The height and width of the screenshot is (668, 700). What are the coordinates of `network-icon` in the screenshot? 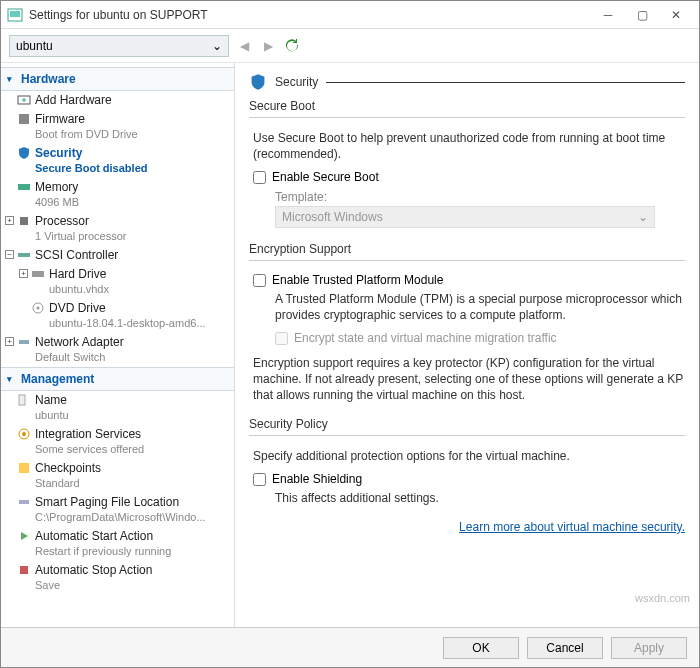 It's located at (24, 342).